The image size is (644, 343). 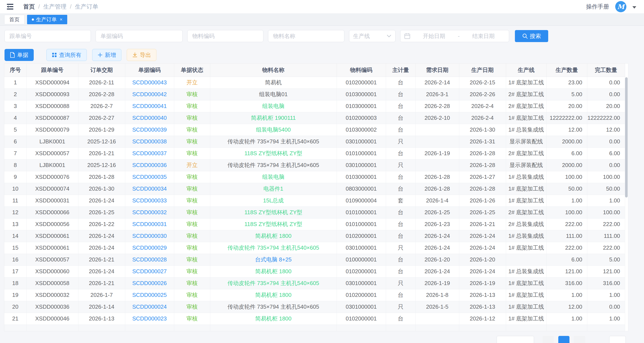 I want to click on doc-code-link: SCDD000032, so click(x=150, y=212).